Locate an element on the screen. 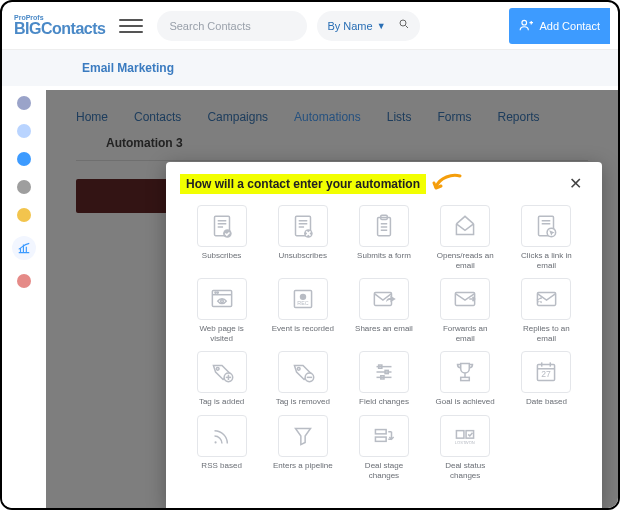  trigger-replies-email: Replies to an email is located at coordinates (546, 310).